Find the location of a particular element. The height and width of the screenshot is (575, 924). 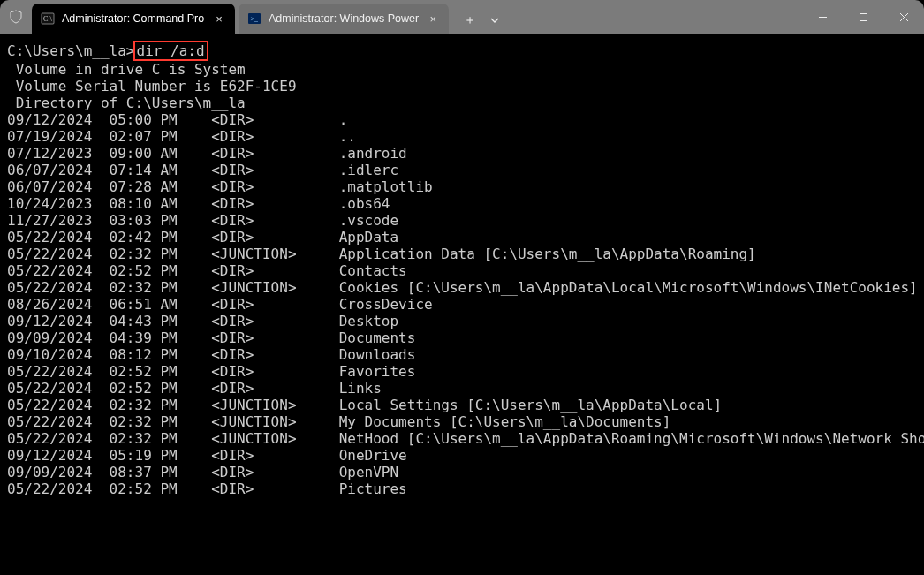

svg-text: C:\ is located at coordinates (48, 19).